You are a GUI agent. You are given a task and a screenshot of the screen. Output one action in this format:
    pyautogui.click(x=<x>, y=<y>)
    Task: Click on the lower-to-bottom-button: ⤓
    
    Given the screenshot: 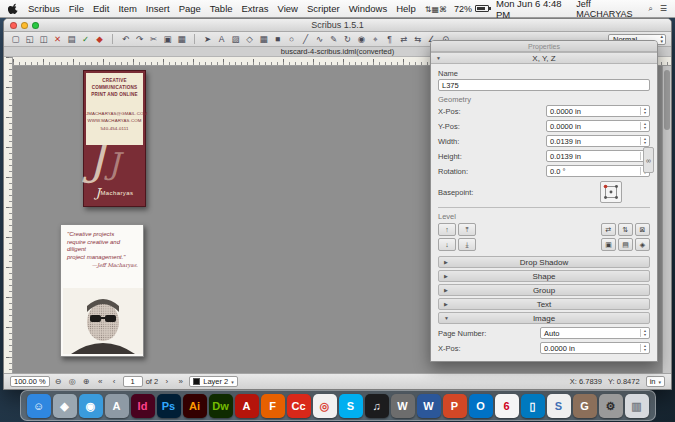 What is the action you would take?
    pyautogui.click(x=467, y=244)
    